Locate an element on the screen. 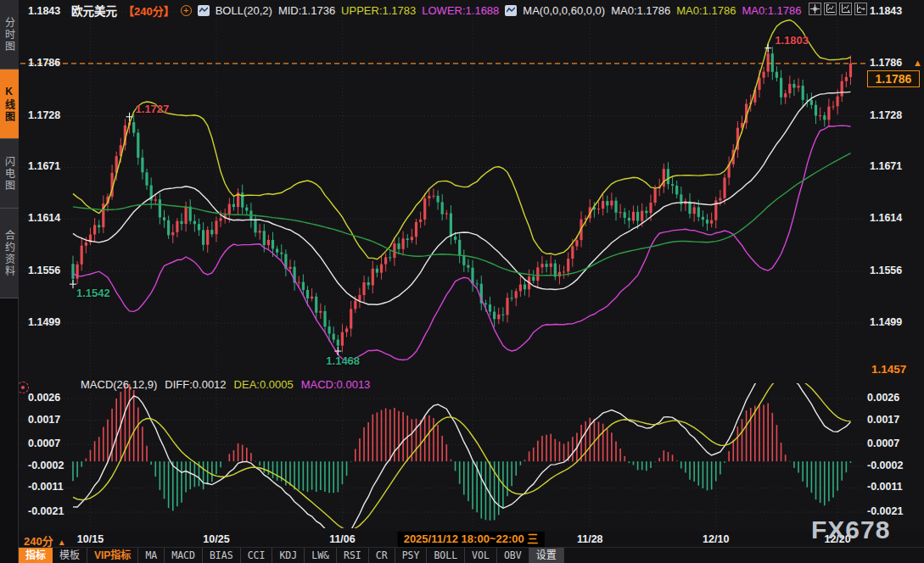 This screenshot has width=924, height=563. interval-text: 240分 is located at coordinates (39, 541).